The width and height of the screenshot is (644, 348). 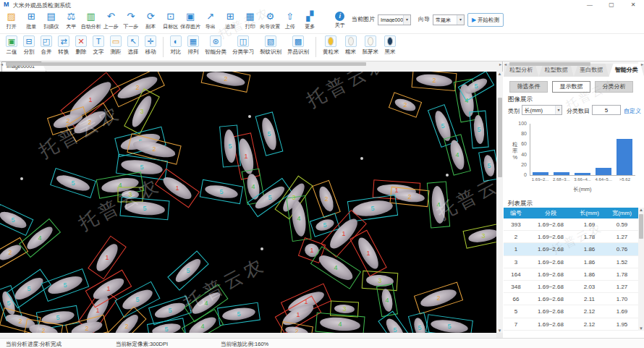 What do you see at coordinates (572, 237) in the screenshot?
I see `table-row: 21.69~2.681.781.27` at bounding box center [572, 237].